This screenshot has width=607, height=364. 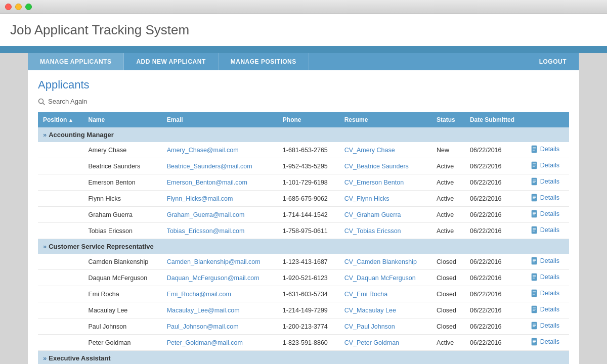 What do you see at coordinates (309, 150) in the screenshot?
I see `cell-phone: 1-681-653-2765` at bounding box center [309, 150].